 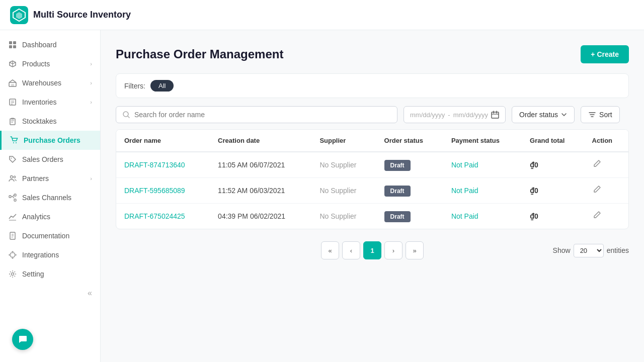 I want to click on pagination-row: « ‹ 1 › » Show 20 50 100 entities, so click(x=372, y=250).